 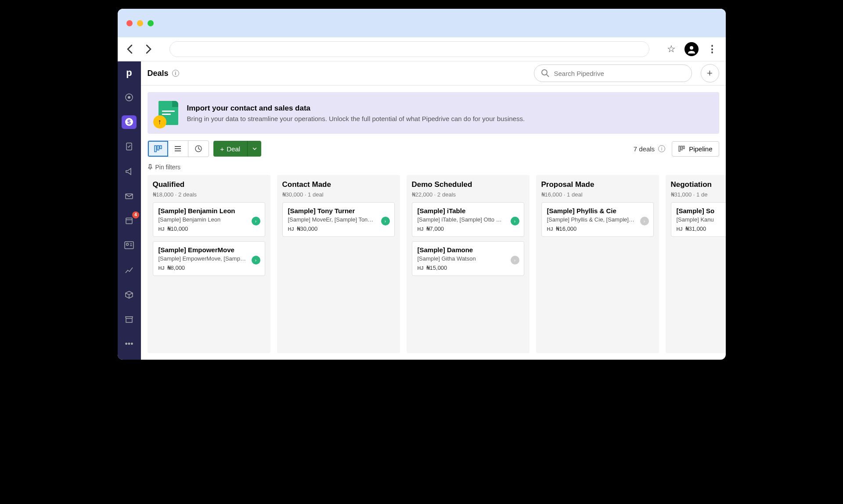 I want to click on kanban-column: Negotiation ₦31,000 · 1 de [Sample] So […, so click(x=695, y=264).